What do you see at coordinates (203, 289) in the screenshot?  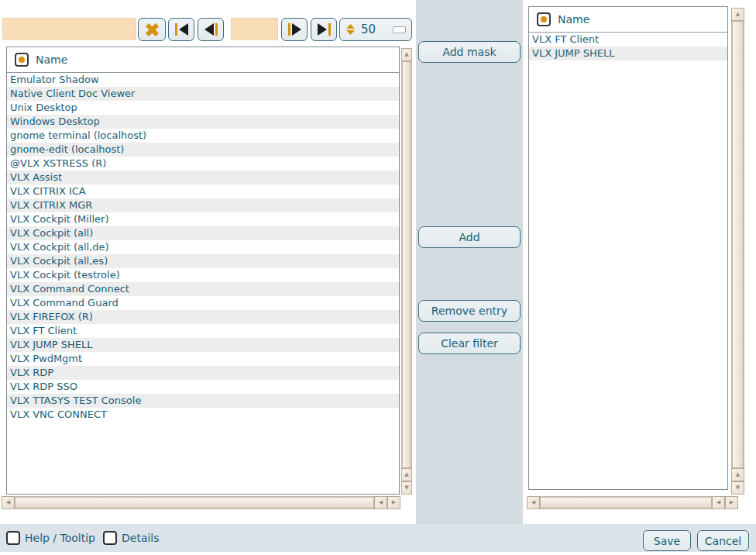 I see `list-item: VLX Command Connect` at bounding box center [203, 289].